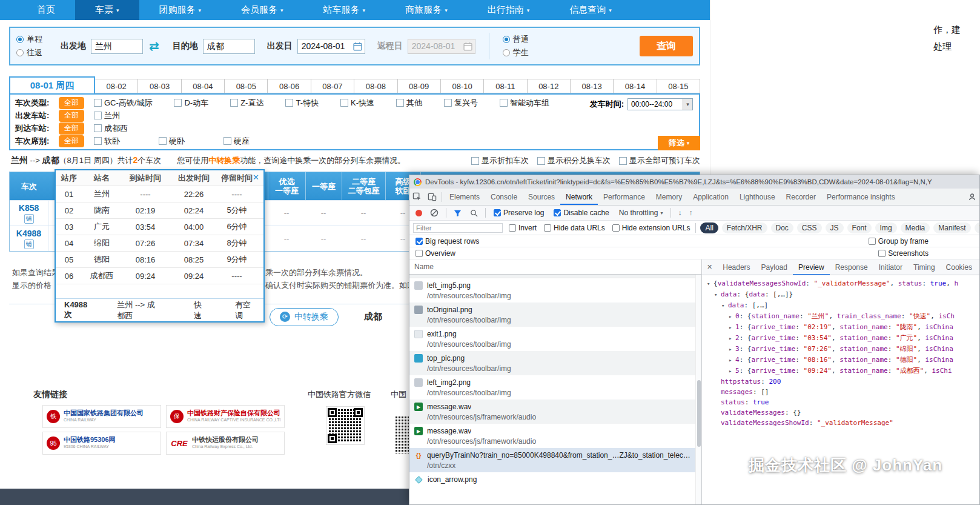 This screenshot has width=980, height=505. Describe the element at coordinates (635, 86) in the screenshot. I see `date-tab: 08-14` at that location.